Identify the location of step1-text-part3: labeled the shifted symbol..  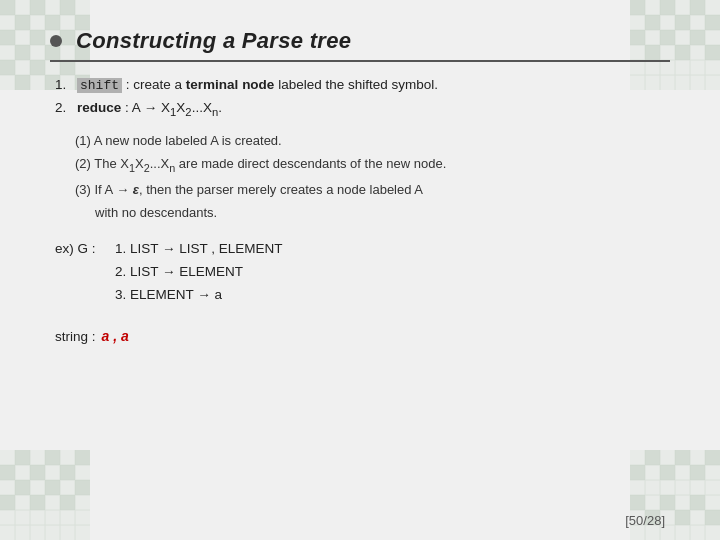
(358, 84).